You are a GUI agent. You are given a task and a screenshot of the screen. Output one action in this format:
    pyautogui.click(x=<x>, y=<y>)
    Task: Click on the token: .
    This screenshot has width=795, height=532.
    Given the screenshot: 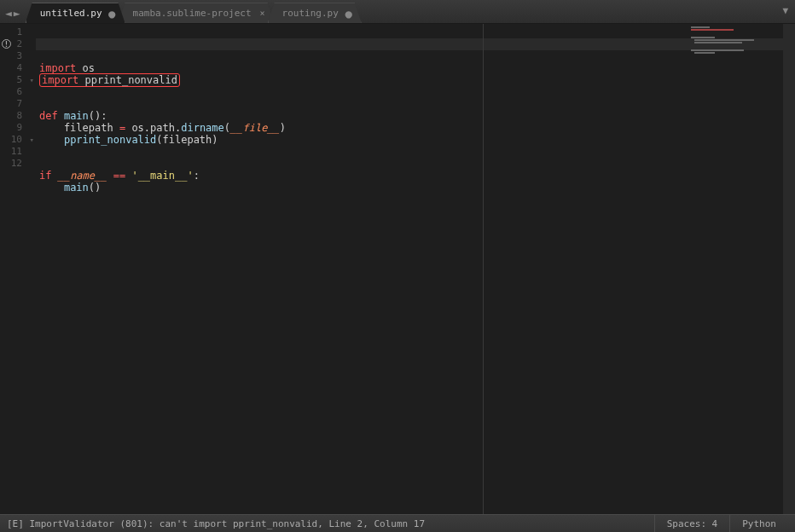 What is the action you would take?
    pyautogui.click(x=147, y=128)
    